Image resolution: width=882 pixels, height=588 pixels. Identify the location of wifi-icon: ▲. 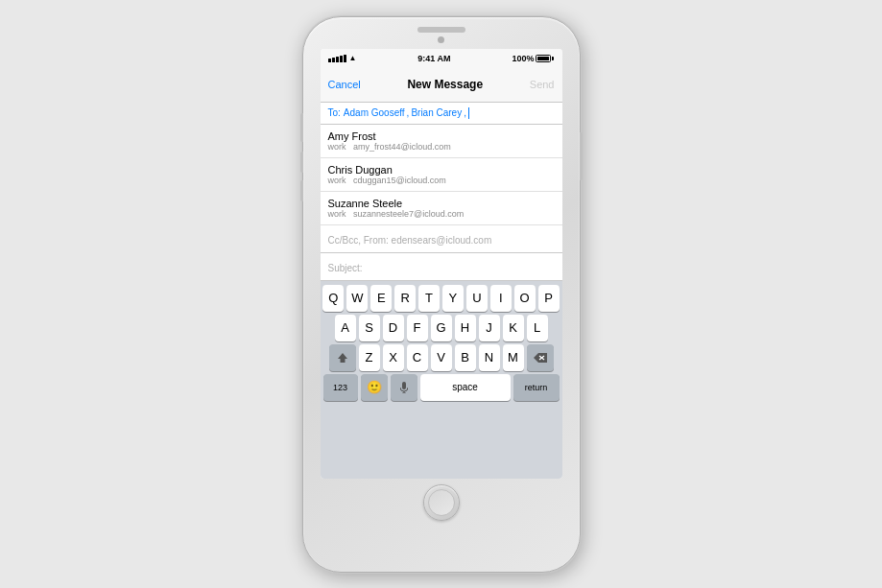
(353, 58).